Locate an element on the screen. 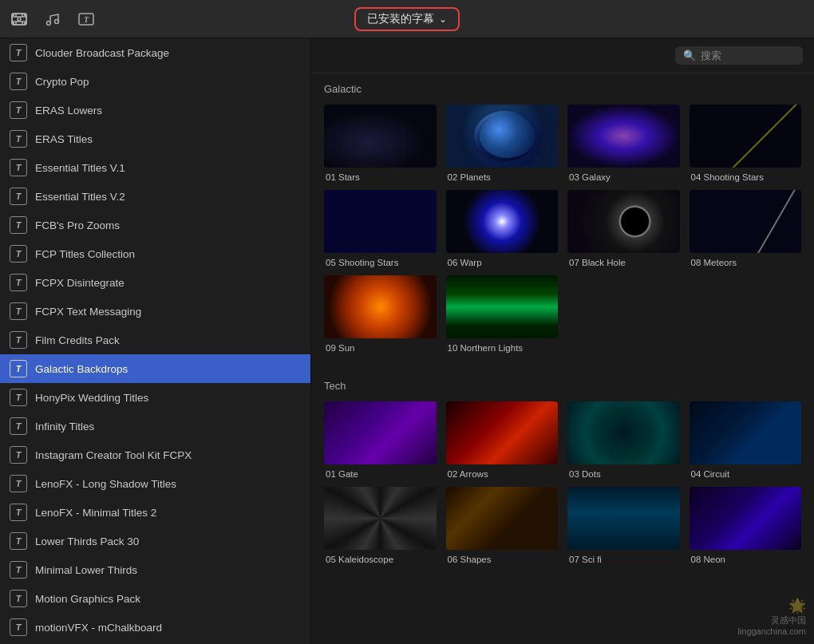  tech-label-6: 07 Sci fi is located at coordinates (624, 560).